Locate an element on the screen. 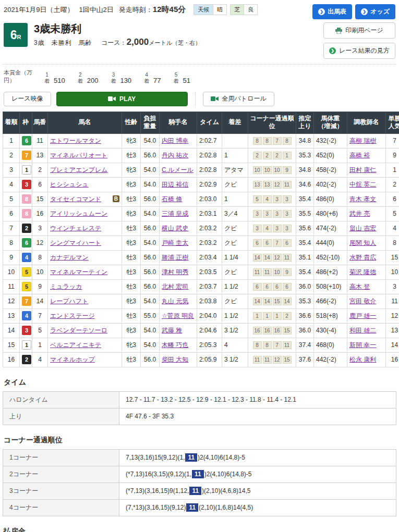 The height and width of the screenshot is (532, 399). jockey-link: 戸崎 圭太 is located at coordinates (175, 243).